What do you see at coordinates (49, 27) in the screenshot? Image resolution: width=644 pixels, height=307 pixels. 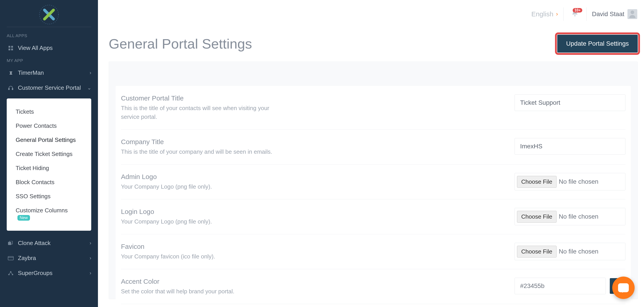 I see `sidebar-divider` at bounding box center [49, 27].